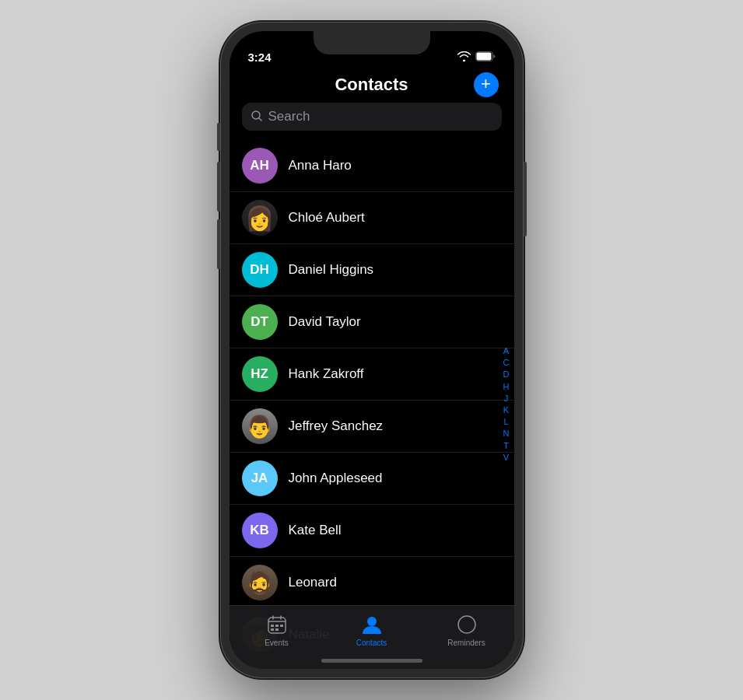 The image size is (743, 700). Describe the element at coordinates (371, 85) in the screenshot. I see `page-title: Contacts` at that location.